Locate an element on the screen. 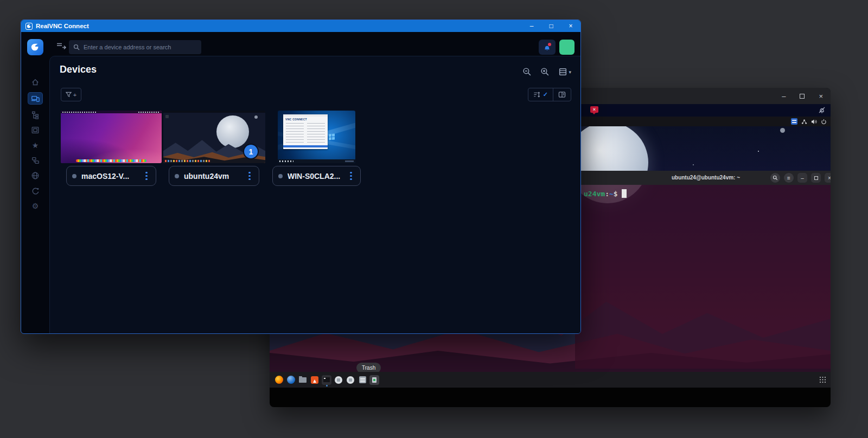  terminal-menu-button: ≡ is located at coordinates (789, 178).